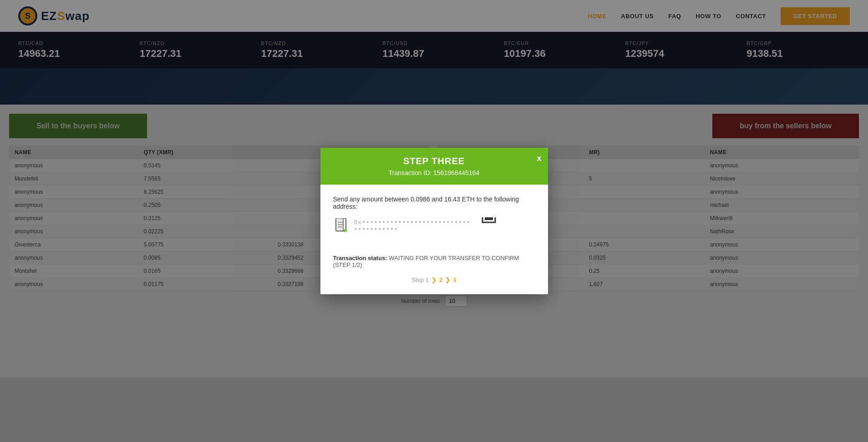 The height and width of the screenshot is (442, 868). Describe the element at coordinates (434, 166) in the screenshot. I see `modal-header: STEP THREE Transaction ID: 1561968445164…` at that location.